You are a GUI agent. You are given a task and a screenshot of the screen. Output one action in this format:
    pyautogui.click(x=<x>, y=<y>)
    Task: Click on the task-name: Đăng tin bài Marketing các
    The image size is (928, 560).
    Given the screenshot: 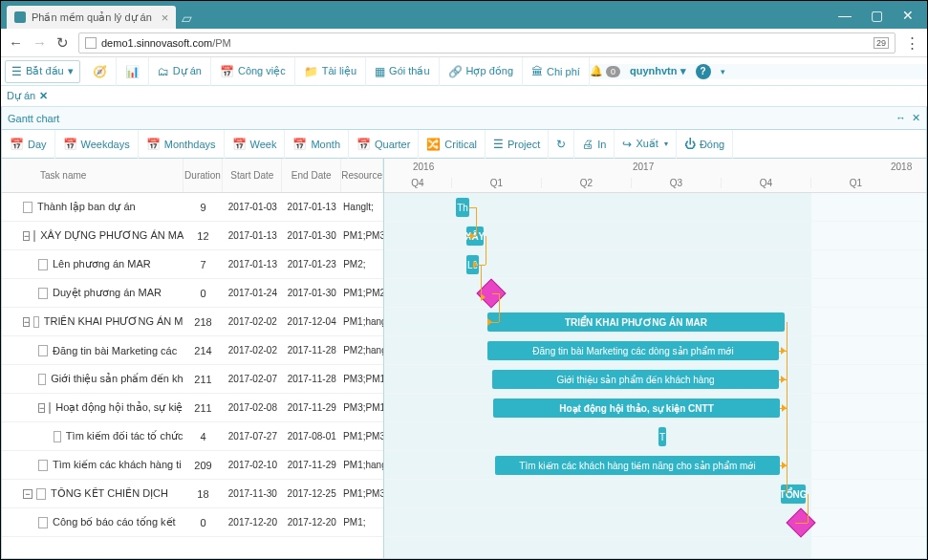 What is the action you would take?
    pyautogui.click(x=115, y=351)
    